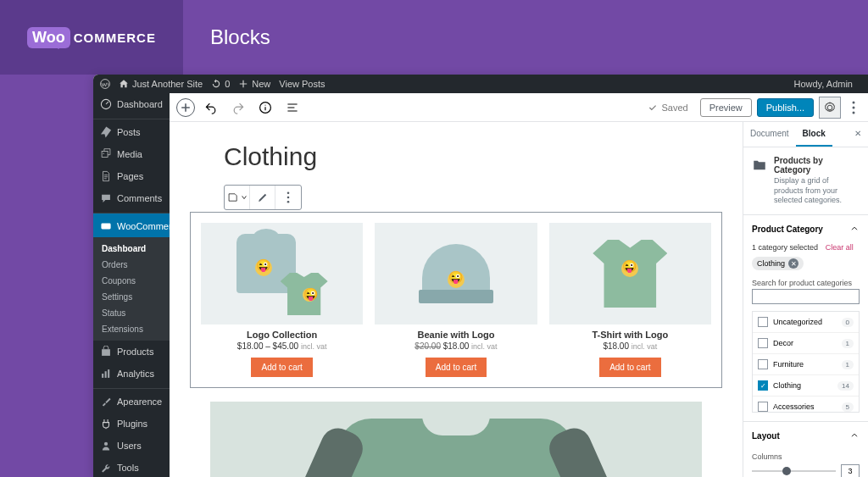  Describe the element at coordinates (292, 108) in the screenshot. I see `outline-button` at that location.